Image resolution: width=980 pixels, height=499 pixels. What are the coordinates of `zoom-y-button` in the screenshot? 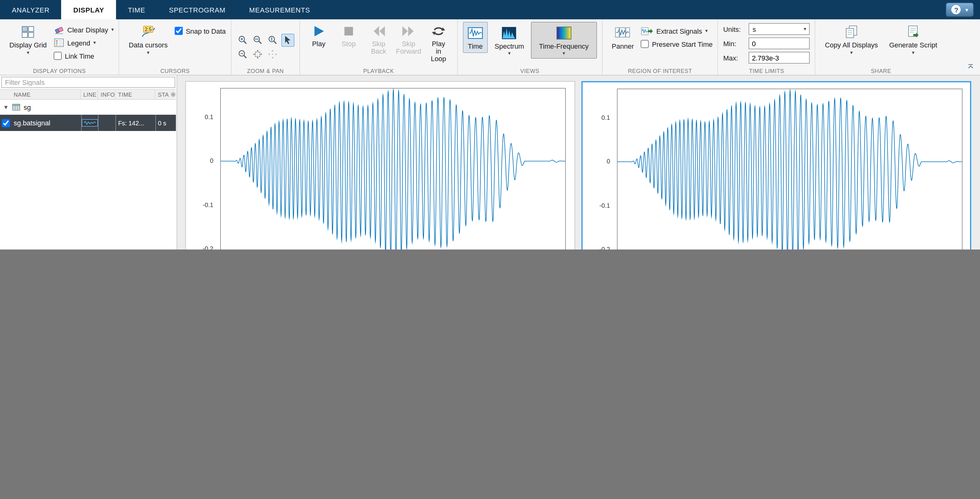 It's located at (273, 40).